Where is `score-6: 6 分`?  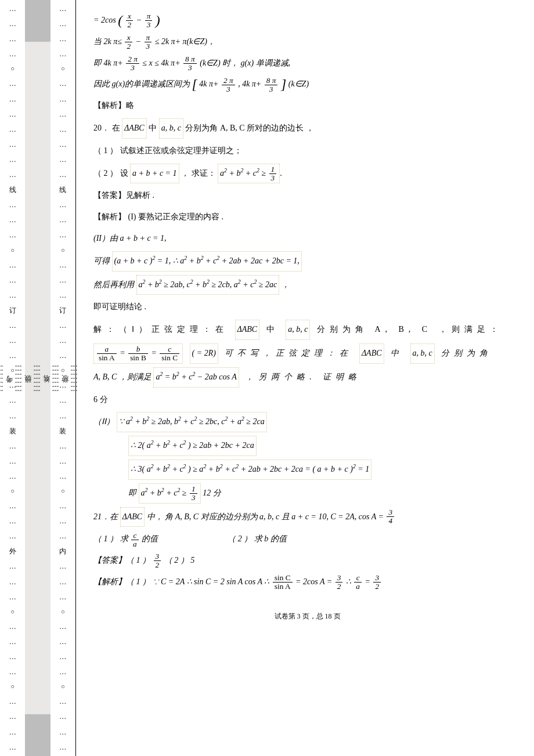 score-6: 6 分 is located at coordinates (308, 400).